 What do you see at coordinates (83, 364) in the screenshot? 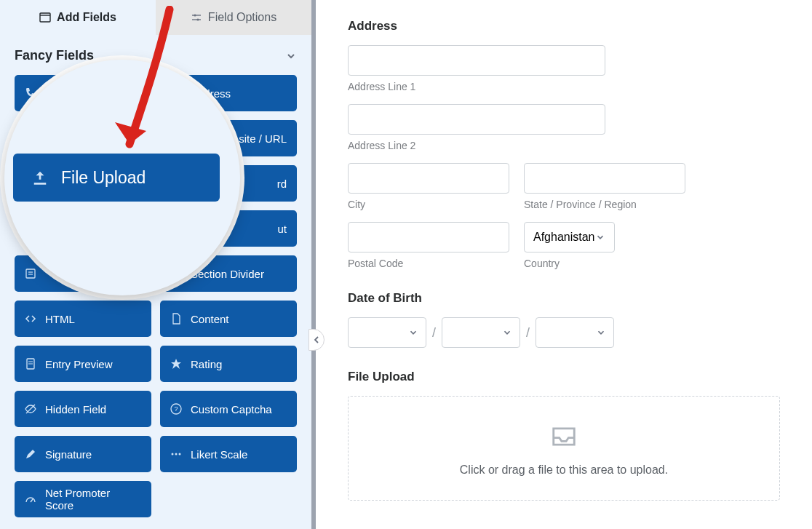
I see `field-btn-entry-preview: Entry Preview` at bounding box center [83, 364].